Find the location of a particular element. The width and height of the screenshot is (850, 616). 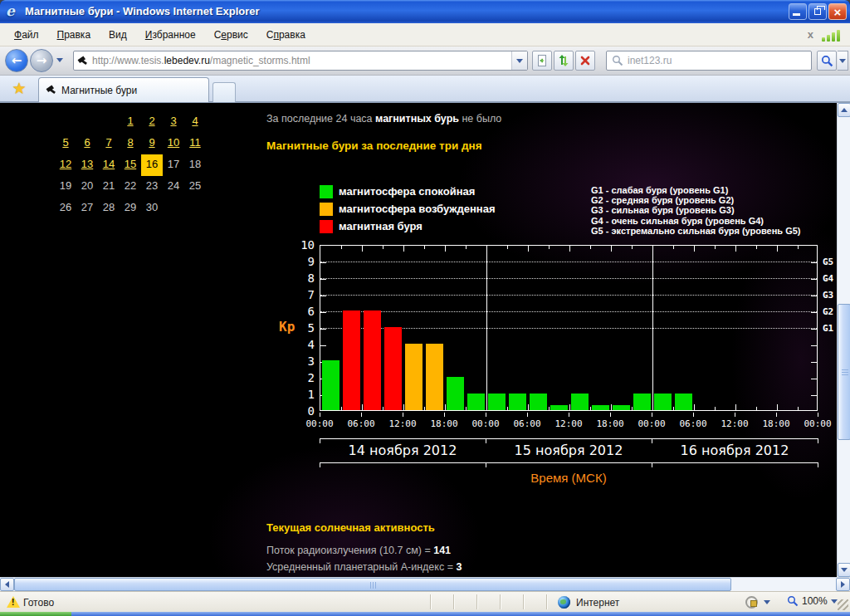

calendar-day-16: 16 is located at coordinates (152, 165).